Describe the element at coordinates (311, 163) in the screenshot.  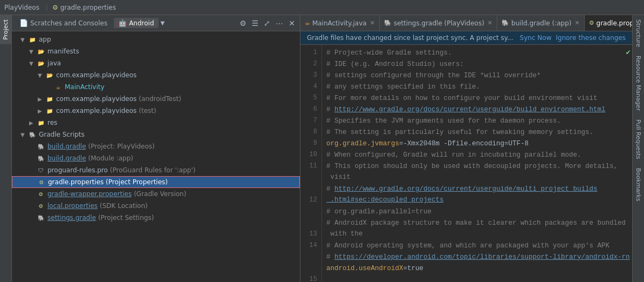
I see `line-numbers: 1 2 3 4 5 6 7 8 9 10 11 12 13 14 15 16 1…` at that location.